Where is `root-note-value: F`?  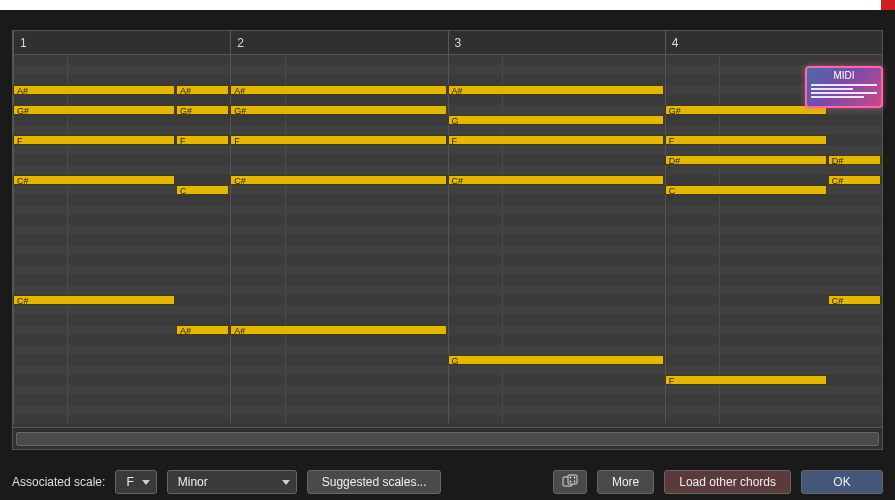
root-note-value: F is located at coordinates (130, 482).